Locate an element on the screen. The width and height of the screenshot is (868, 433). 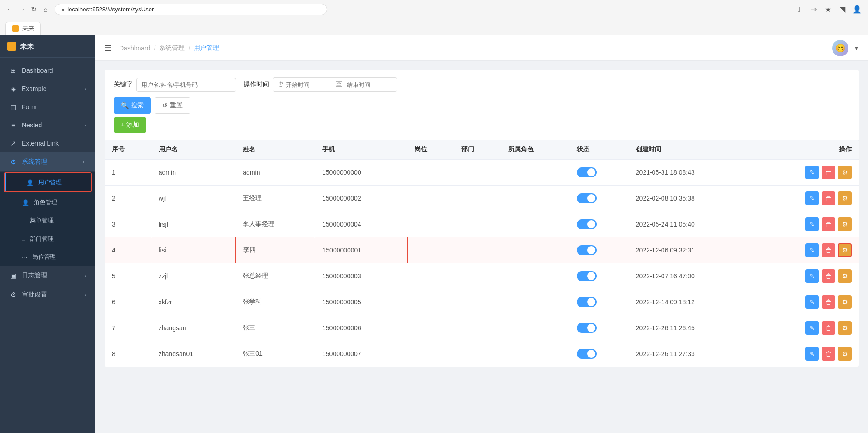
add-button: + 添加 is located at coordinates (130, 125).